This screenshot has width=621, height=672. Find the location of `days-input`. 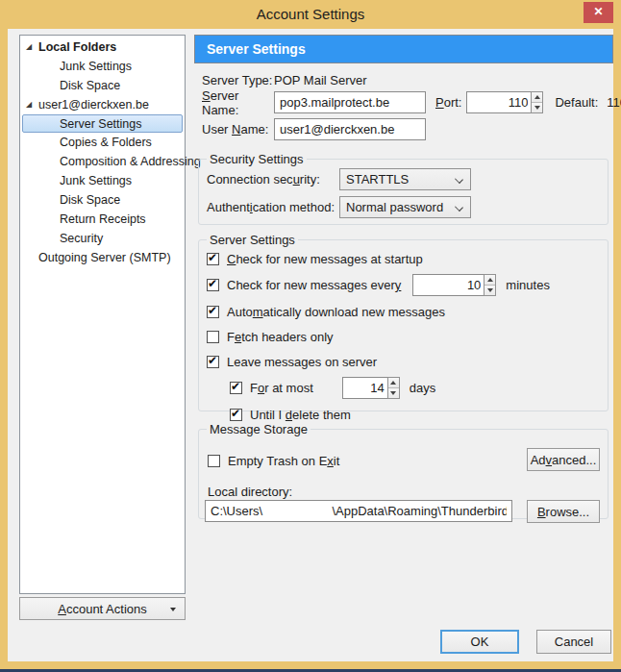

days-input is located at coordinates (365, 388).